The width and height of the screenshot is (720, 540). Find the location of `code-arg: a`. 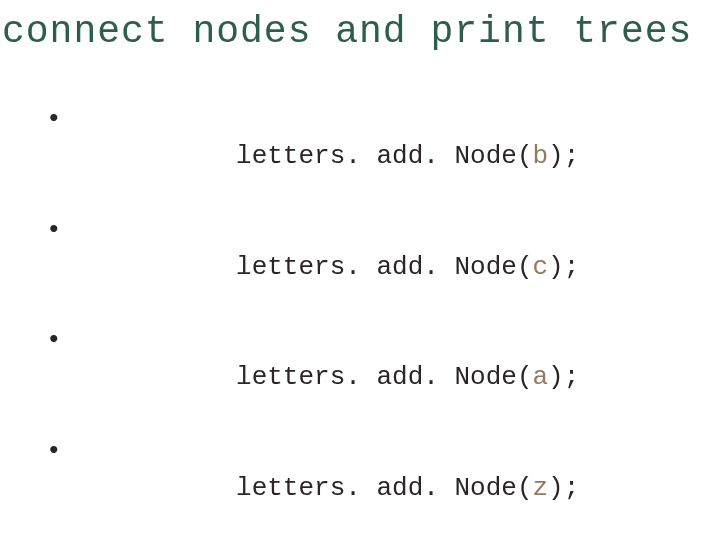

code-arg: a is located at coordinates (540, 377).